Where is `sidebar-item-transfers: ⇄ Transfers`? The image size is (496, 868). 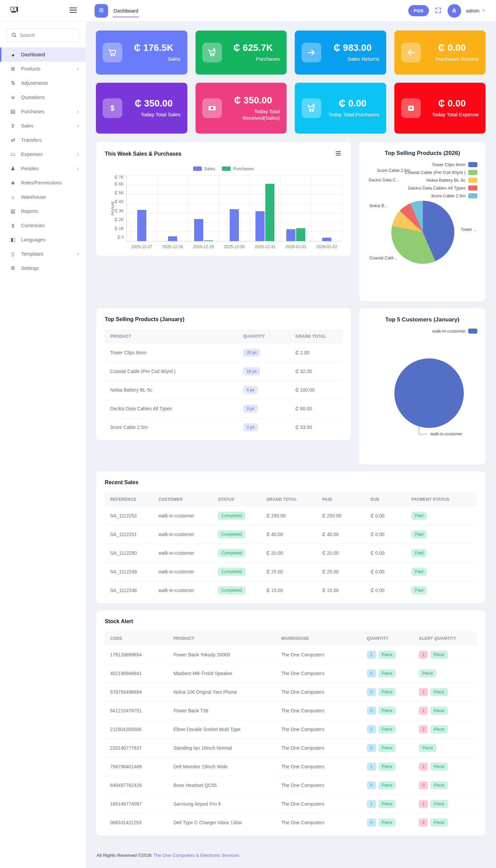
sidebar-item-transfers: ⇄ Transfers is located at coordinates (43, 140).